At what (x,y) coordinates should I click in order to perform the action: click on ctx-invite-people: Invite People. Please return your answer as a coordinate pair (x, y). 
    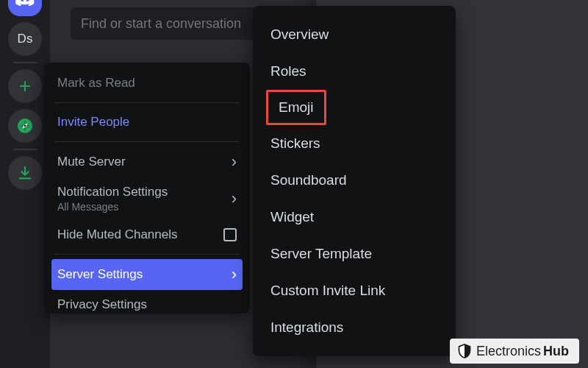
    Looking at the image, I should click on (147, 122).